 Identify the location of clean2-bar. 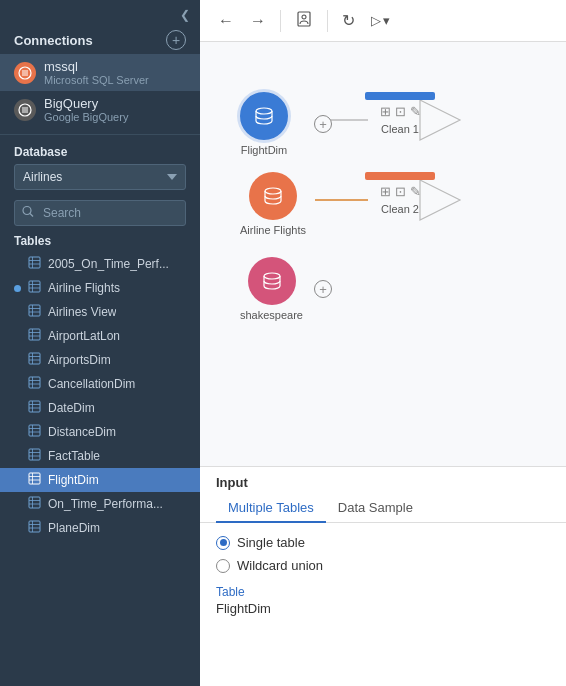
(400, 176).